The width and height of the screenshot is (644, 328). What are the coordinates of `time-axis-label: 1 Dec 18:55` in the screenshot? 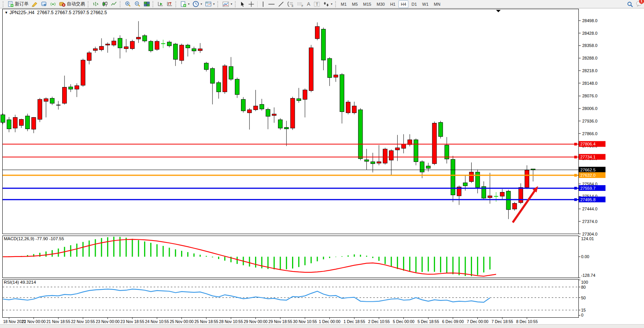 It's located at (355, 322).